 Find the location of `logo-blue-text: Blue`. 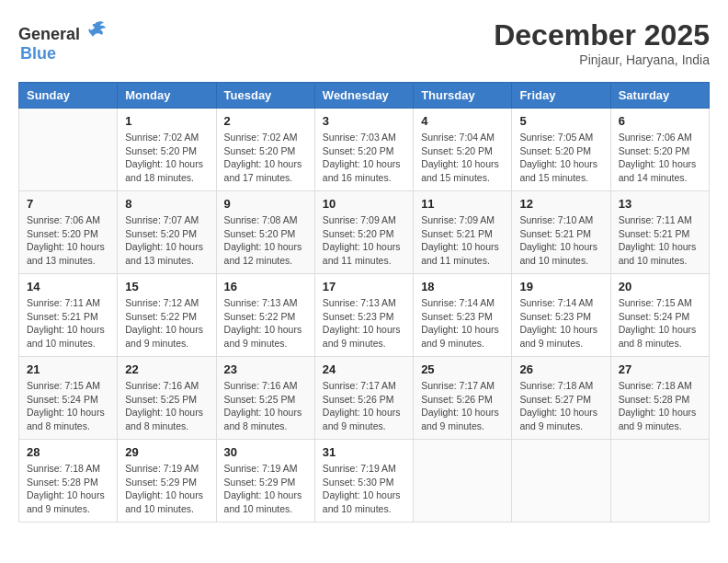

logo-blue-text: Blue is located at coordinates (39, 53).